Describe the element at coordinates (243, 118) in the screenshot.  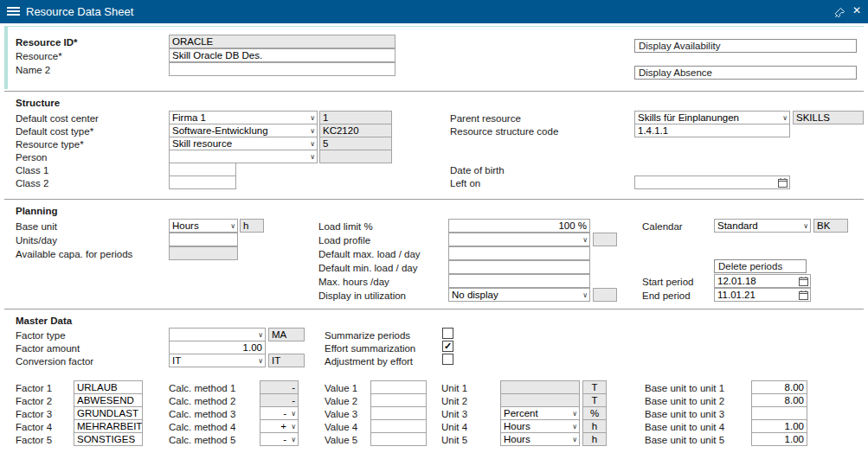
I see `default-cost-center-select: Firma 1 ∨` at that location.